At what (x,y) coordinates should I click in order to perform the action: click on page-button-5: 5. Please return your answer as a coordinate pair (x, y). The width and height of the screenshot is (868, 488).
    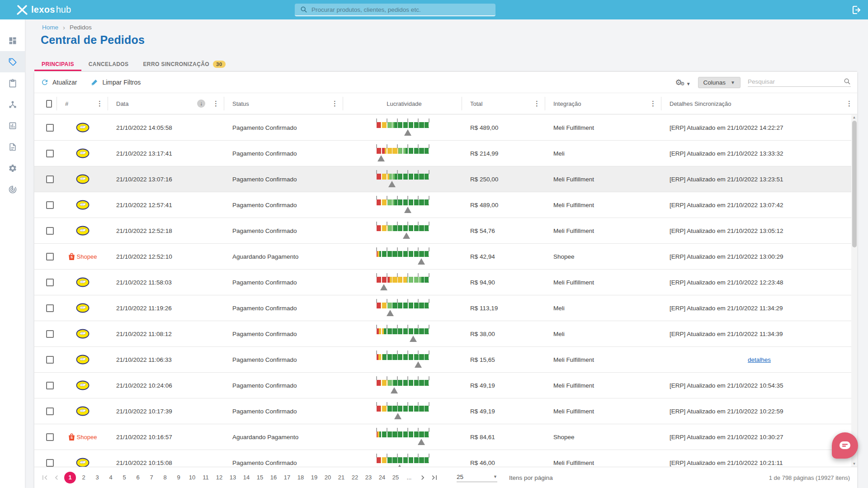
    Looking at the image, I should click on (124, 478).